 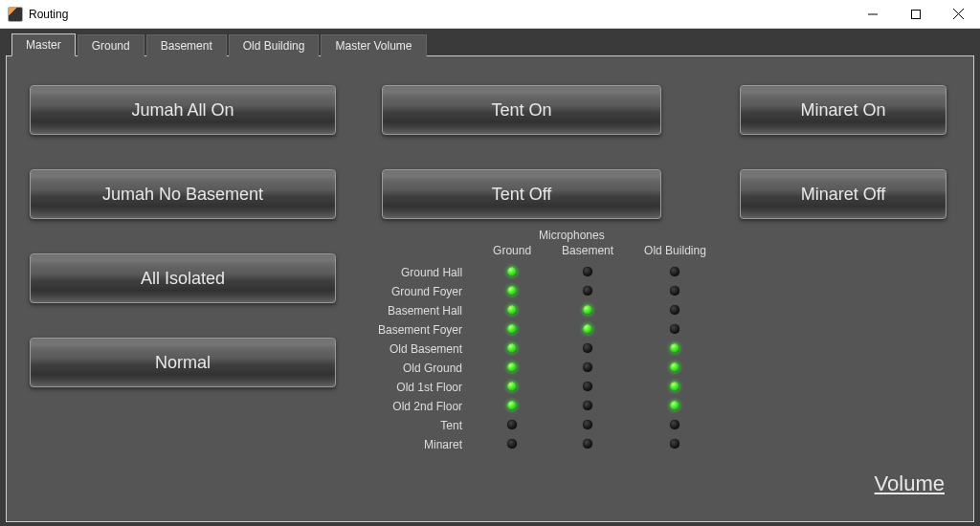 What do you see at coordinates (15, 14) in the screenshot?
I see `app-icon` at bounding box center [15, 14].